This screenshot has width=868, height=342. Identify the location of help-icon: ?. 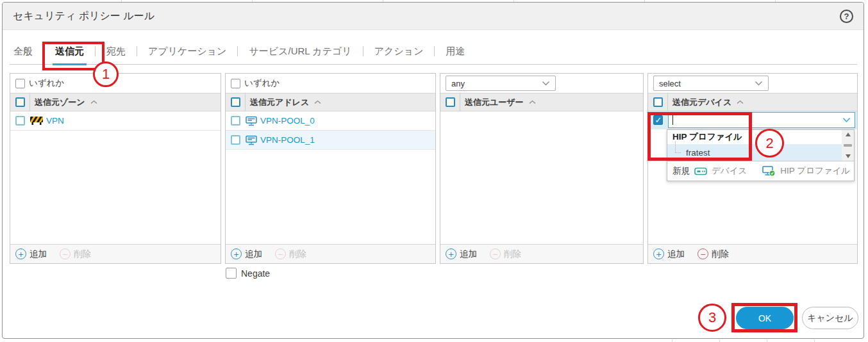
(846, 17).